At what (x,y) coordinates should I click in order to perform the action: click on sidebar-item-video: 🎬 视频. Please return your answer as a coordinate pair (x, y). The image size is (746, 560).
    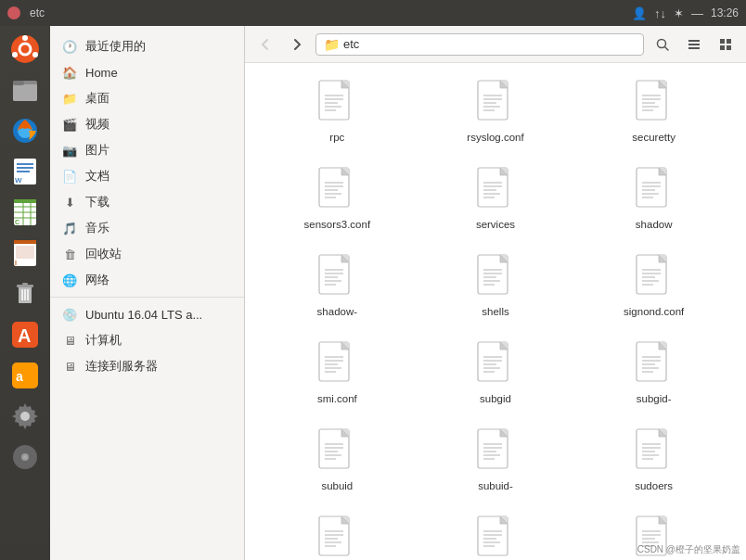
    Looking at the image, I should click on (147, 124).